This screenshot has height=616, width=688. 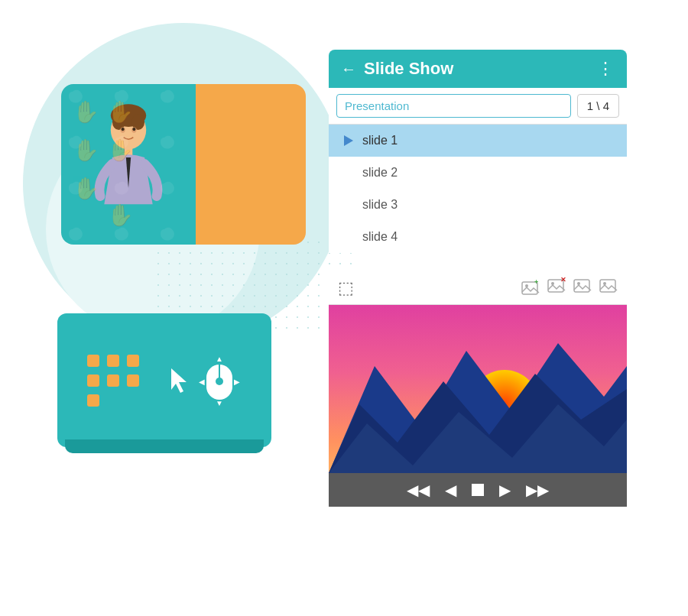 What do you see at coordinates (380, 237) in the screenshot?
I see `slide-4-label: slide 4` at bounding box center [380, 237].